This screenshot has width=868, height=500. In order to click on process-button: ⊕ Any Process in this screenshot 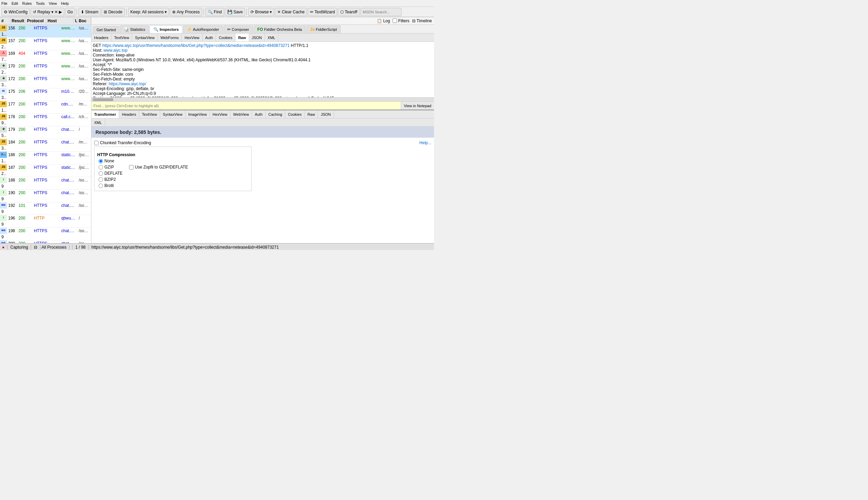, I will do `click(186, 12)`.